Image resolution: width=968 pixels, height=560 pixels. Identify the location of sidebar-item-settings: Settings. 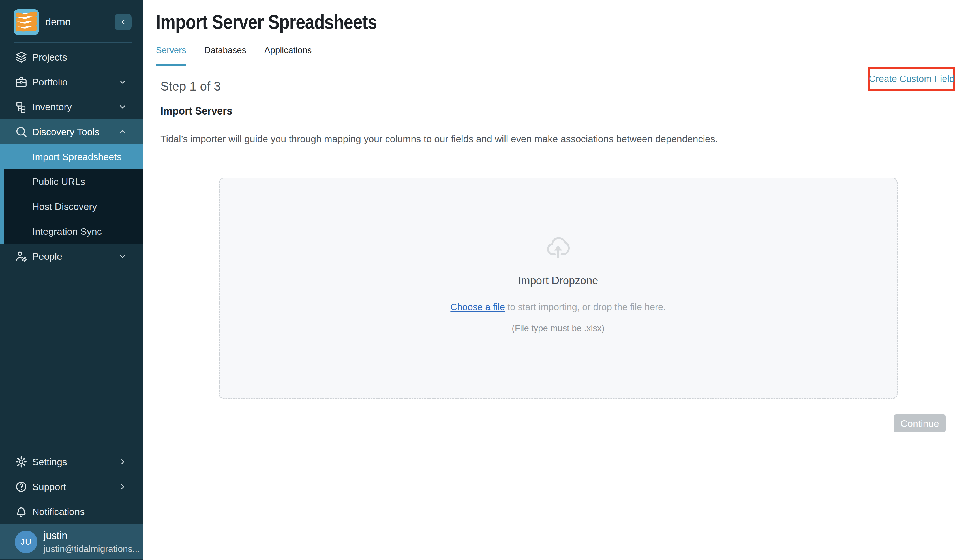
(71, 462).